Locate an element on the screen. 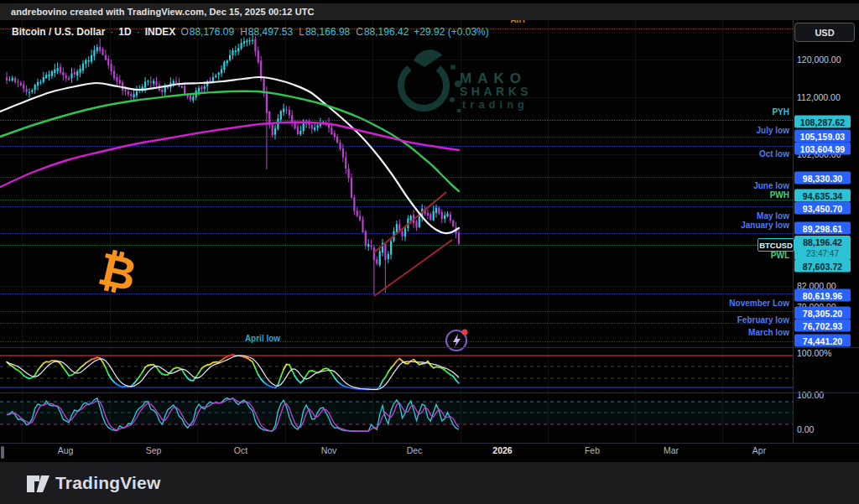  time-axis-label: Sep is located at coordinates (154, 450).